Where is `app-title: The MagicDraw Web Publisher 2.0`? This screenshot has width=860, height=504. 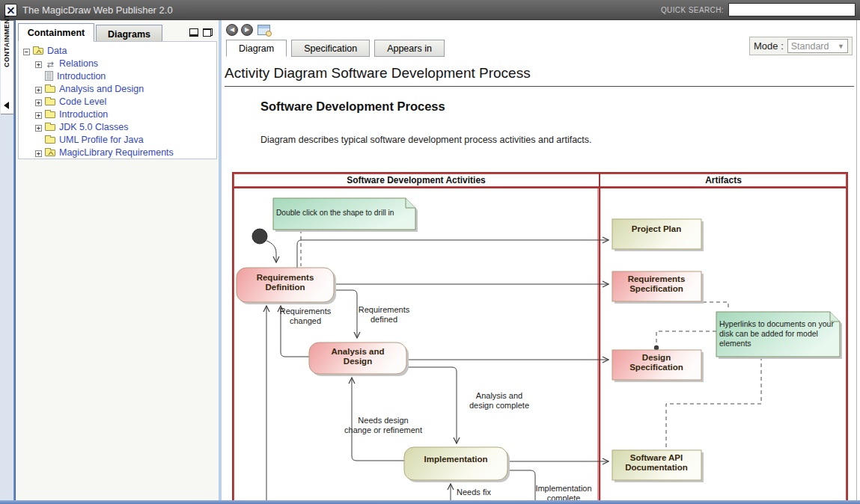
app-title: The MagicDraw Web Publisher 2.0 is located at coordinates (97, 10).